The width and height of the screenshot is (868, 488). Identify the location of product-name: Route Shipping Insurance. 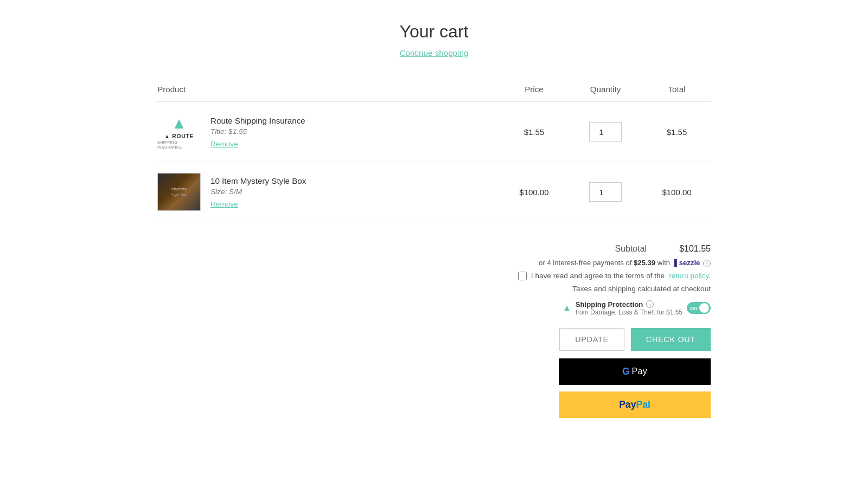
(258, 120).